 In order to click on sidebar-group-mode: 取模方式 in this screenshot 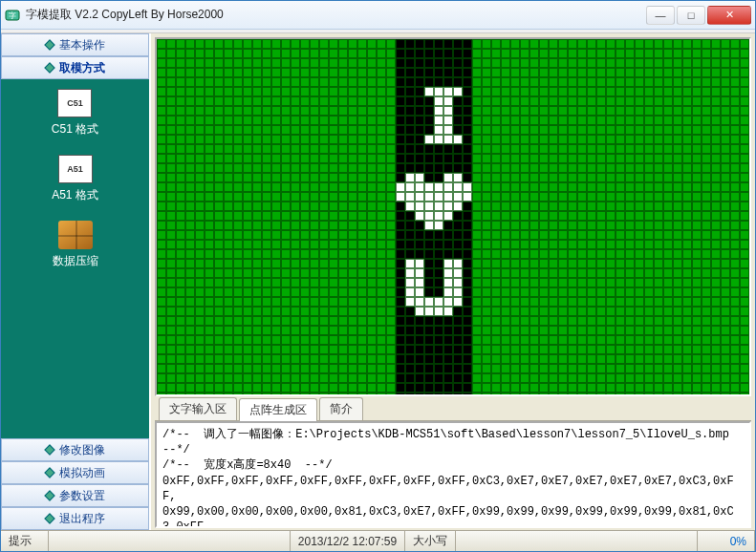, I will do `click(75, 68)`.